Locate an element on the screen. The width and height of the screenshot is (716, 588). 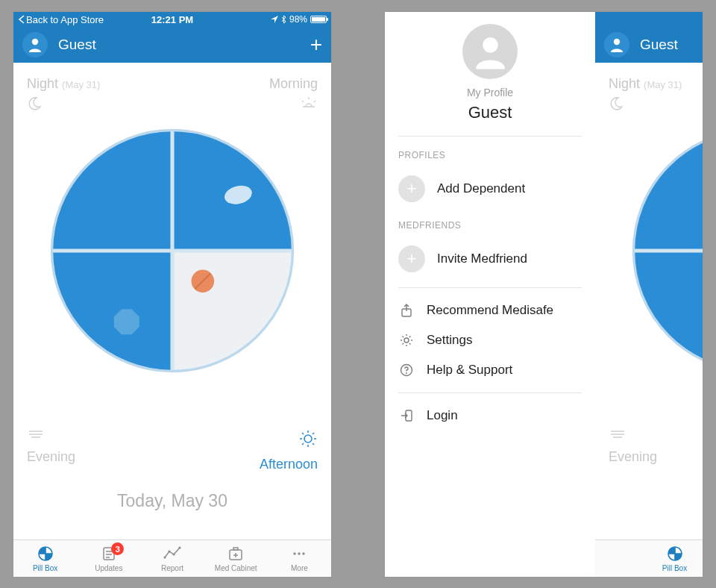
tab-medcabinet: Med Cabinet is located at coordinates (236, 558).